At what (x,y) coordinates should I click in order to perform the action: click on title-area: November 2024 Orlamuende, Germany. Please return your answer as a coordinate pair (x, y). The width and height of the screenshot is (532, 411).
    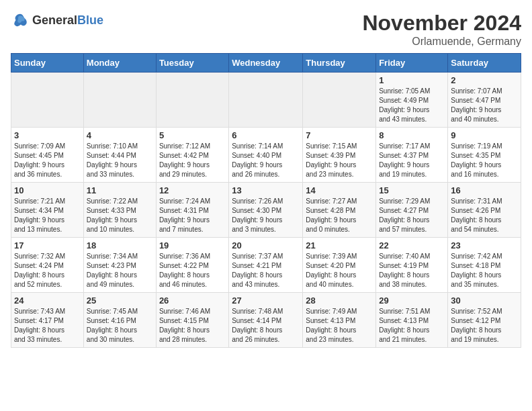
    Looking at the image, I should click on (442, 30).